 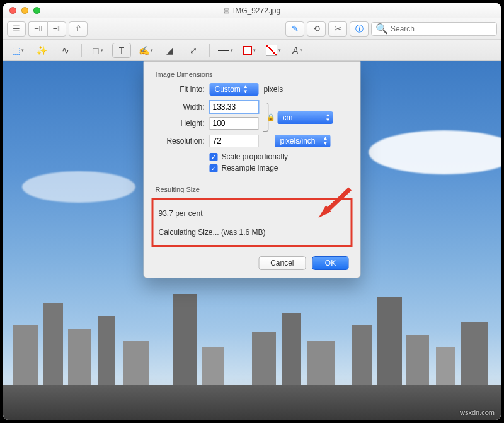 What do you see at coordinates (234, 141) in the screenshot?
I see `resolution-input` at bounding box center [234, 141].